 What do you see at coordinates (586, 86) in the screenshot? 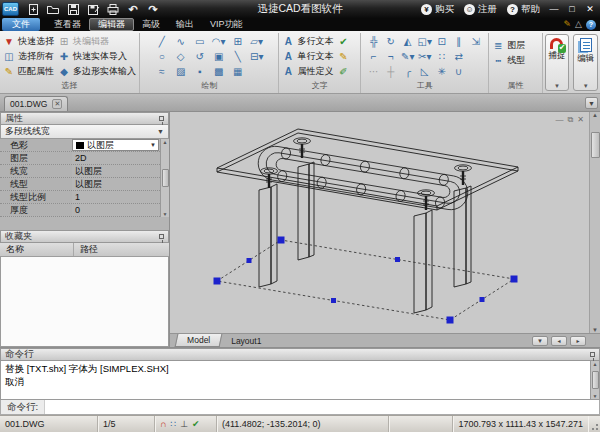
I see `edit-dropdown-icon: ▼` at bounding box center [586, 86].